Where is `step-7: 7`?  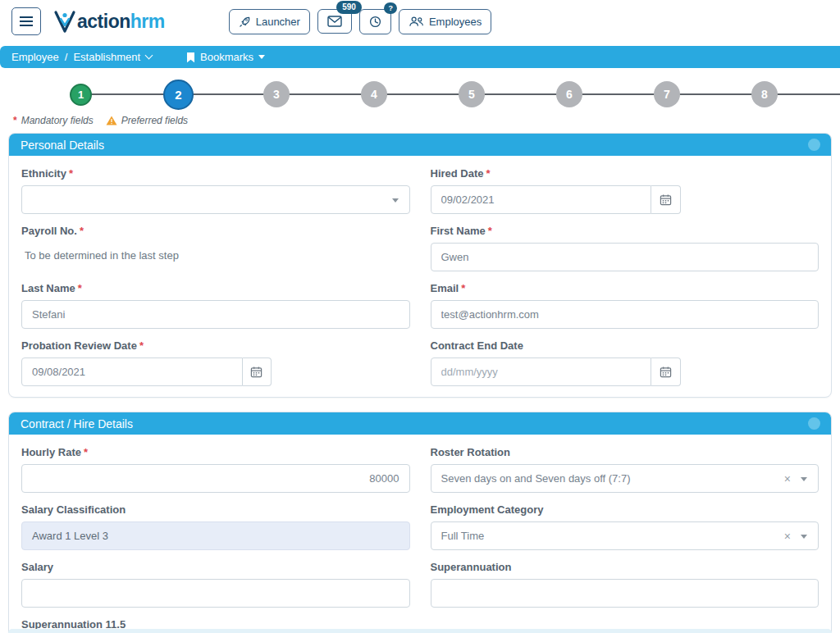
step-7: 7 is located at coordinates (667, 94).